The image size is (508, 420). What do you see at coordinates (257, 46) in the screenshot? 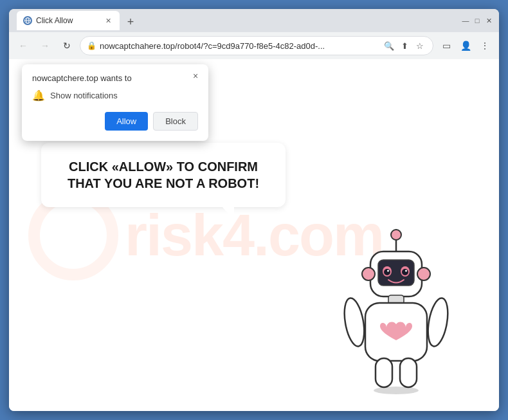
I see `url-bar: 🔒 nowcaptchahere.top/robot4/?c=9cd9a770-…` at bounding box center [257, 46].